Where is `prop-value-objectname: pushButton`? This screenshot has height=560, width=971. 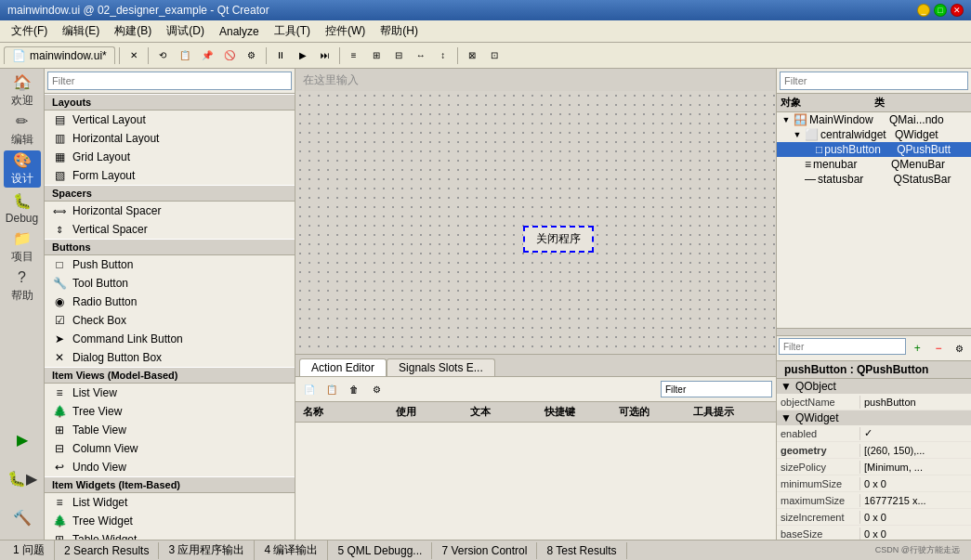 prop-value-objectname: pushButton is located at coordinates (916, 402).